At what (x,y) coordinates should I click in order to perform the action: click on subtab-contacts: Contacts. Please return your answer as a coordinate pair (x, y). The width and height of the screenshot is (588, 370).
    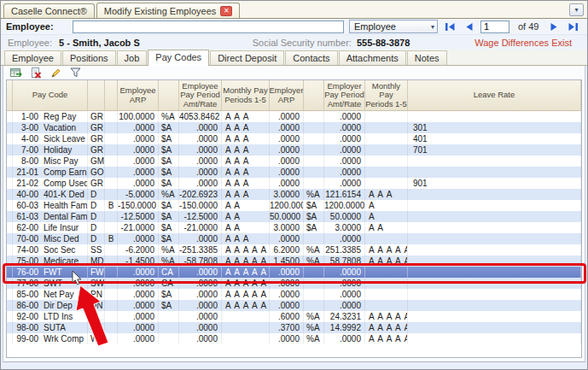
    Looking at the image, I should click on (311, 58).